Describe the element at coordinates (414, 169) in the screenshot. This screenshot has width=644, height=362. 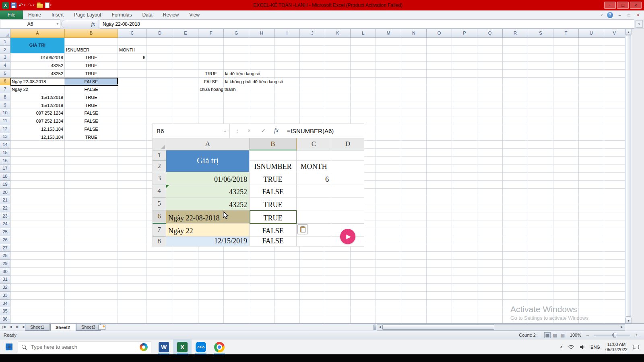
I see `cell-N17` at that location.